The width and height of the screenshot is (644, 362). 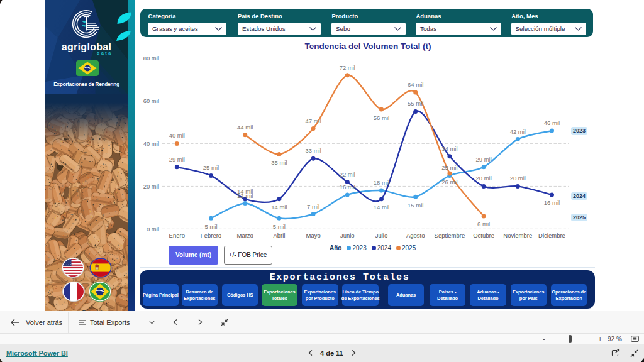 What do you see at coordinates (484, 235) in the screenshot?
I see `svg-text: Octubre` at bounding box center [484, 235].